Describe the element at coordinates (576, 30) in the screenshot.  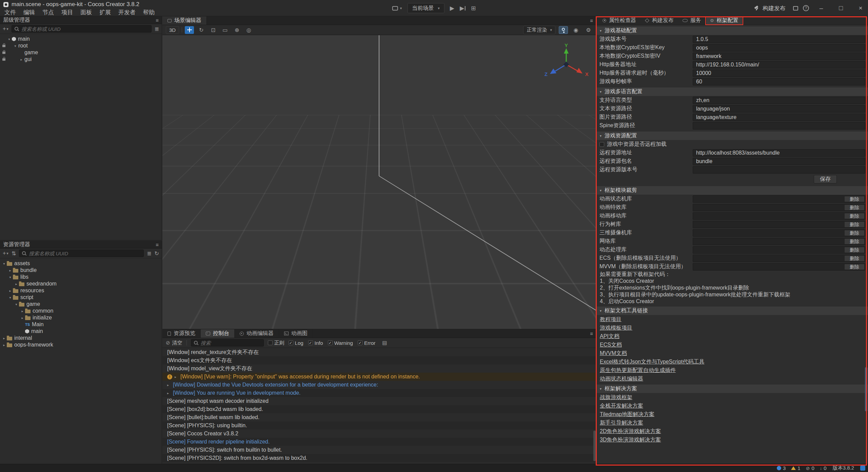
I see `camera-view-button: ◉` at that location.